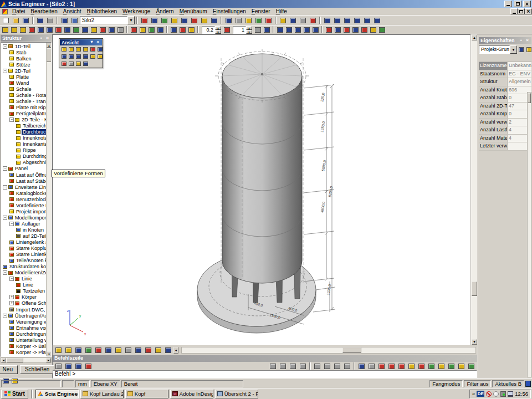 This screenshot has height=399, width=532. What do you see at coordinates (131, 20) in the screenshot?
I see `chevron-down-icon: ▼` at bounding box center [131, 20].